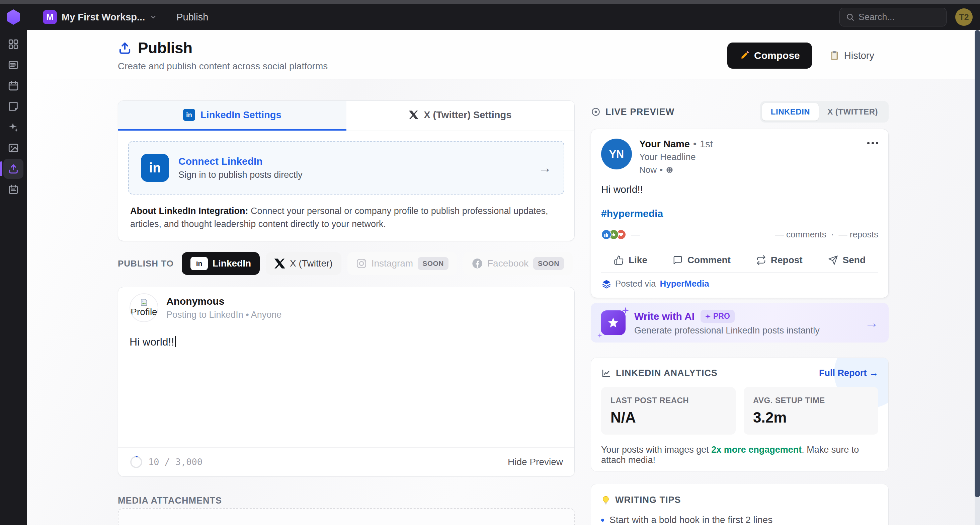 Image resolution: width=980 pixels, height=525 pixels. I want to click on sidebar-item-media, so click(14, 148).